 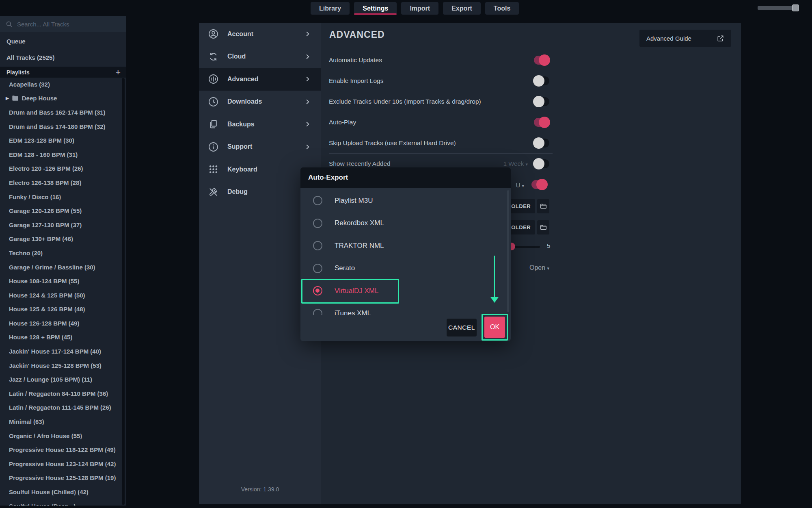 What do you see at coordinates (516, 163) in the screenshot?
I see `recently-added-dropdown: 1 Week ▾` at bounding box center [516, 163].